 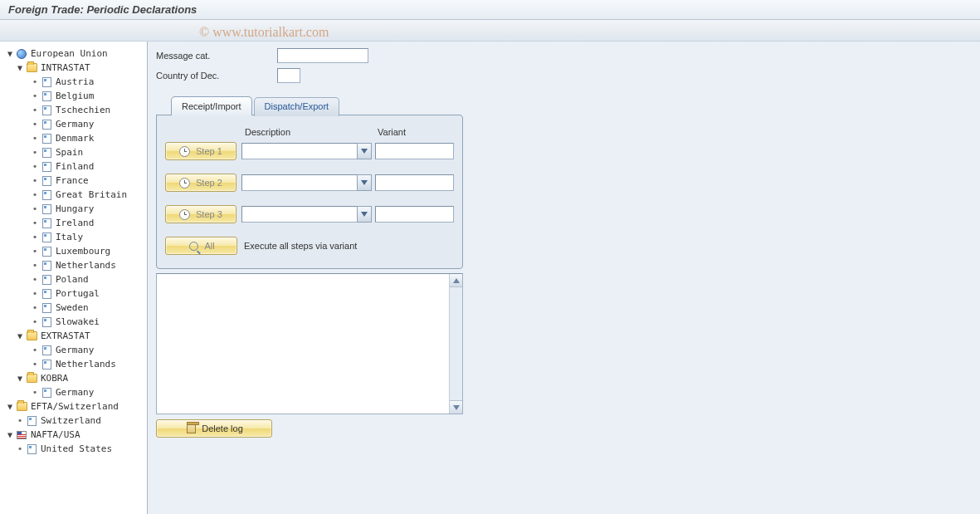 I want to click on tree-item: •Tschechien, so click(x=73, y=110).